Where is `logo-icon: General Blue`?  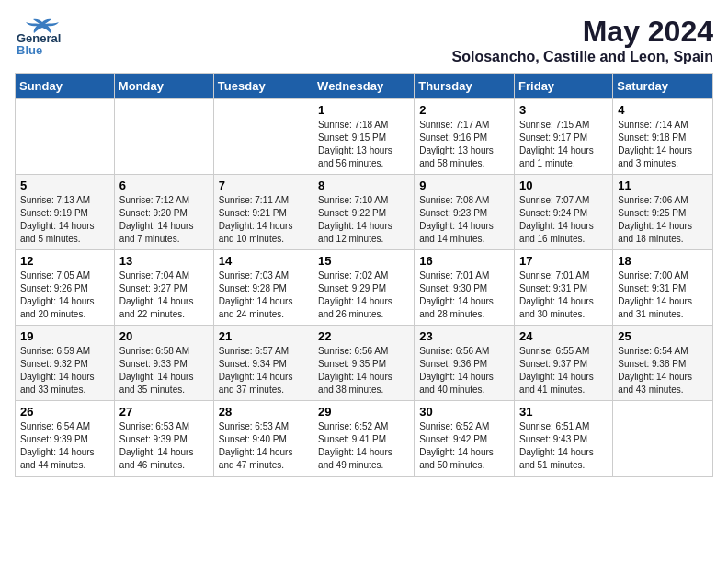
logo-icon: General Blue is located at coordinates (40, 35).